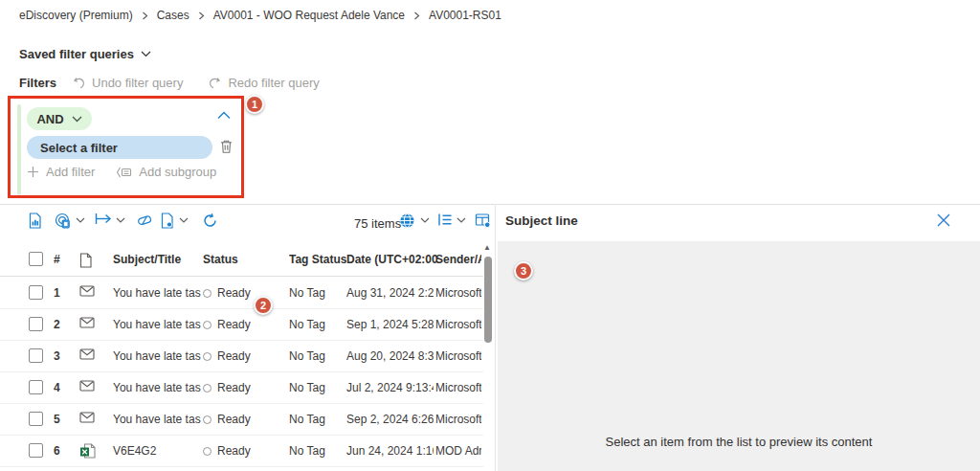 Image resolution: width=980 pixels, height=471 pixels. What do you see at coordinates (50, 119) in the screenshot?
I see `filter-operator-label: AND` at bounding box center [50, 119].